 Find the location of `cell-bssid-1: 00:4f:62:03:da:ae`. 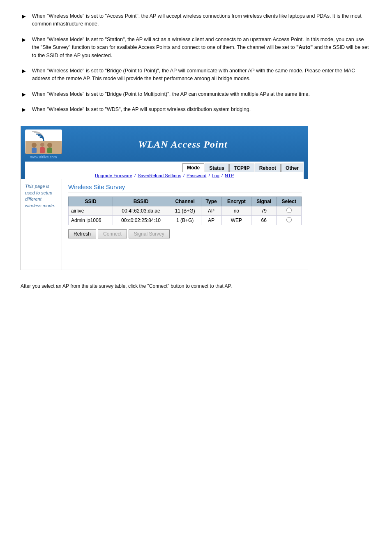

cell-bssid-1: 00:4f:62:03:da:ae is located at coordinates (141, 211).